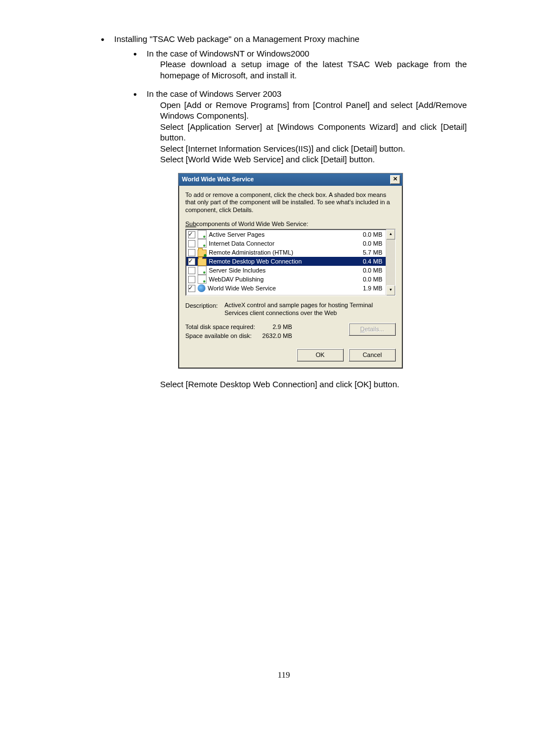 The image size is (534, 756). What do you see at coordinates (291, 355) in the screenshot?
I see `dialog-button-row: OK Cancel` at bounding box center [291, 355].